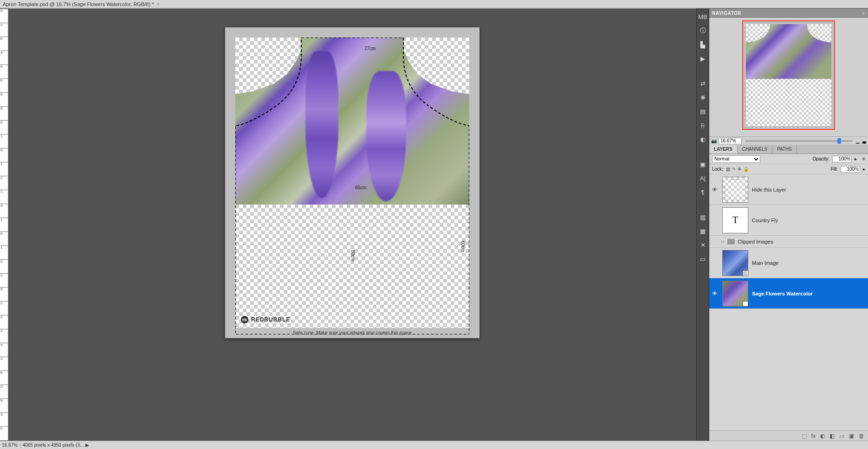  Describe the element at coordinates (789, 13) in the screenshot. I see `navigator-panel-header: NAVIGATOR ≡ «` at that location.